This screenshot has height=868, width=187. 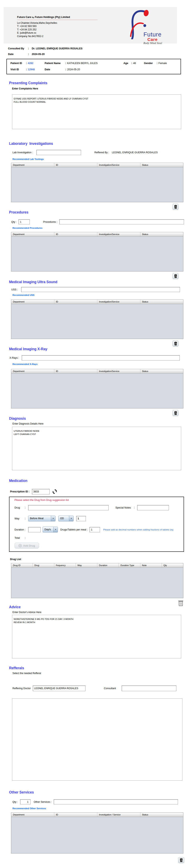 I want to click on drug-table-header: Drug ID Drug Fequency Way Duration Durat…, so click(x=97, y=565).